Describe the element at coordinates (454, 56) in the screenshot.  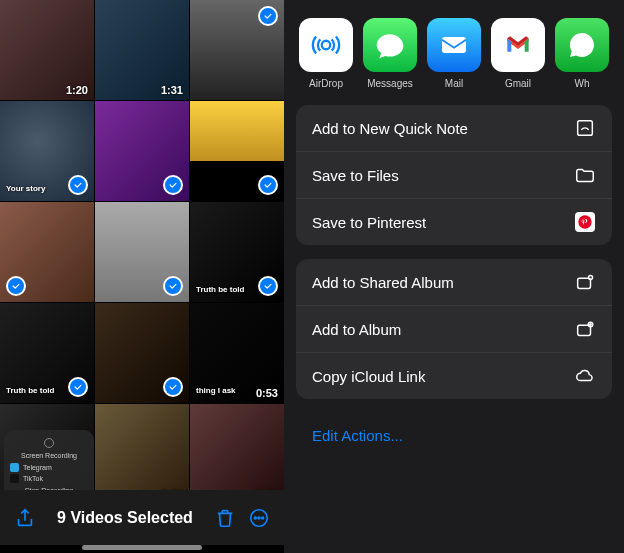
I see `share-apps-row: AirDropMessagesMailGmailWh` at that location.